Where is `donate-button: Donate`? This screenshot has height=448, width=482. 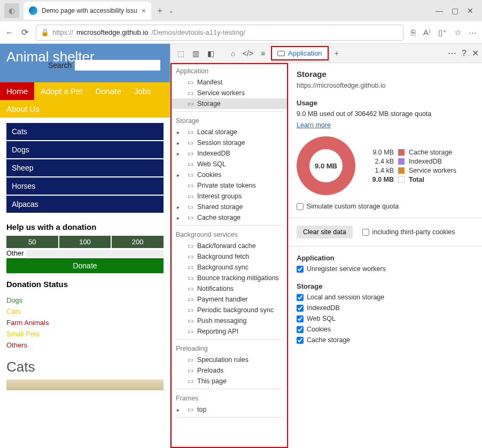
donate-button: Donate is located at coordinates (85, 266).